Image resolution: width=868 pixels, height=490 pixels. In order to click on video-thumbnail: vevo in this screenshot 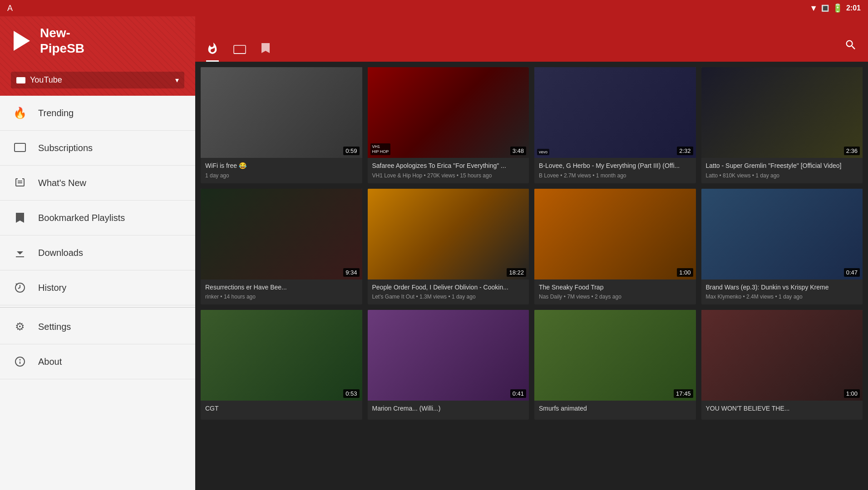, I will do `click(615, 113)`.